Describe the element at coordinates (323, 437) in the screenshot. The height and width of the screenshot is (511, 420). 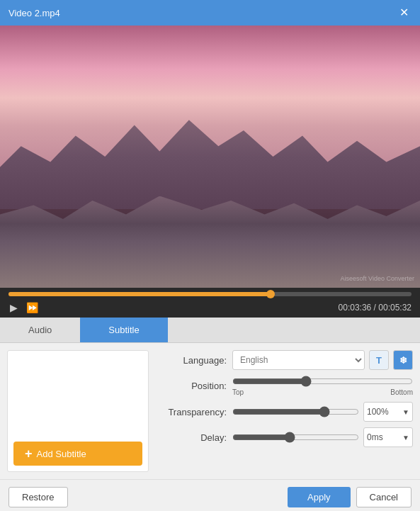
I see `delay-control: 0ms ▼` at that location.